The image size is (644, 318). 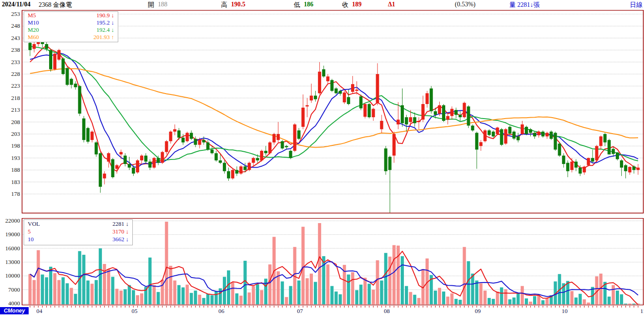 I want to click on volume-axis-tick: 16000, so click(x=13, y=248).